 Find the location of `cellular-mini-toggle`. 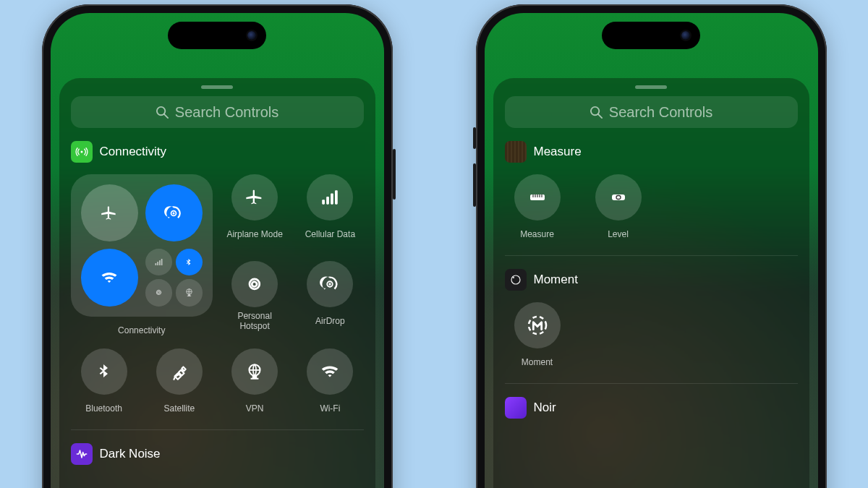

cellular-mini-toggle is located at coordinates (159, 262).